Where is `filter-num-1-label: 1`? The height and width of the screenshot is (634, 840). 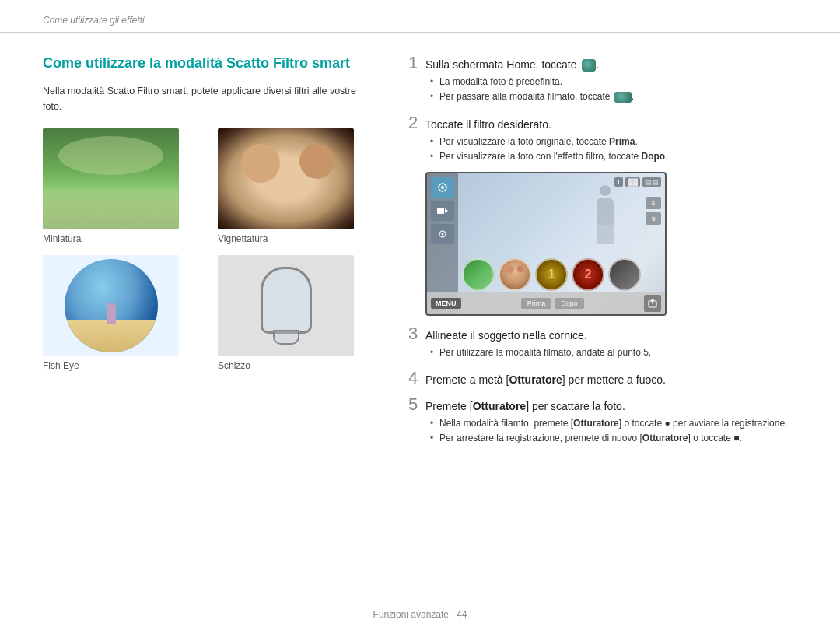
filter-num-1-label: 1 is located at coordinates (552, 275).